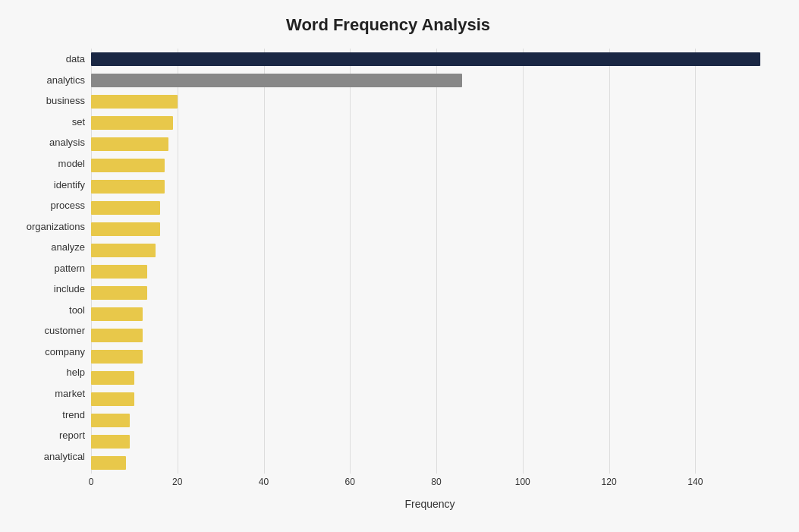 The image size is (799, 532). Describe the element at coordinates (70, 268) in the screenshot. I see `y-label-pattern: pattern` at that location.